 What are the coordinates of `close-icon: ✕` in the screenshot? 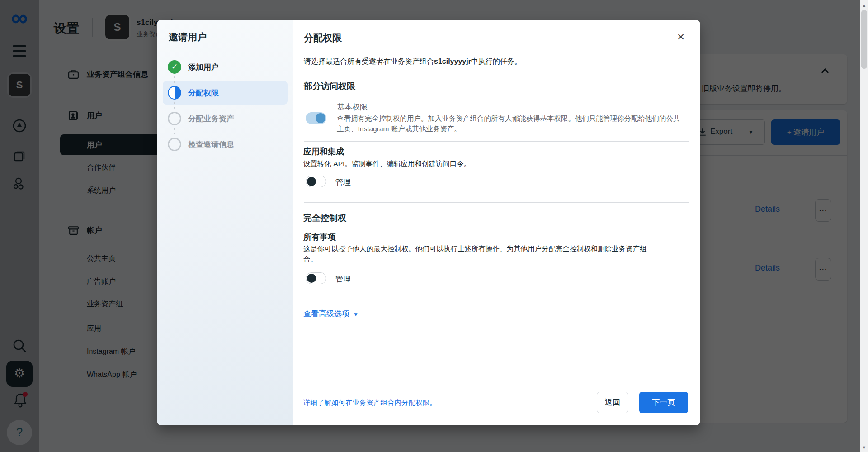 It's located at (681, 37).